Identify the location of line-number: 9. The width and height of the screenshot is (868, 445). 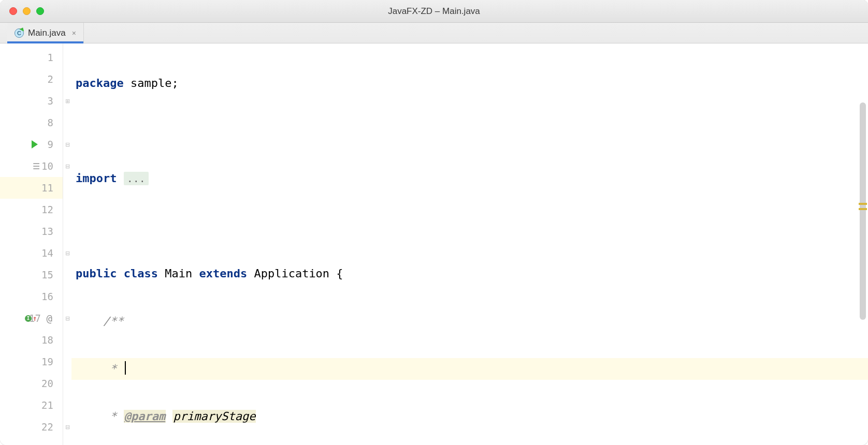
(31, 144).